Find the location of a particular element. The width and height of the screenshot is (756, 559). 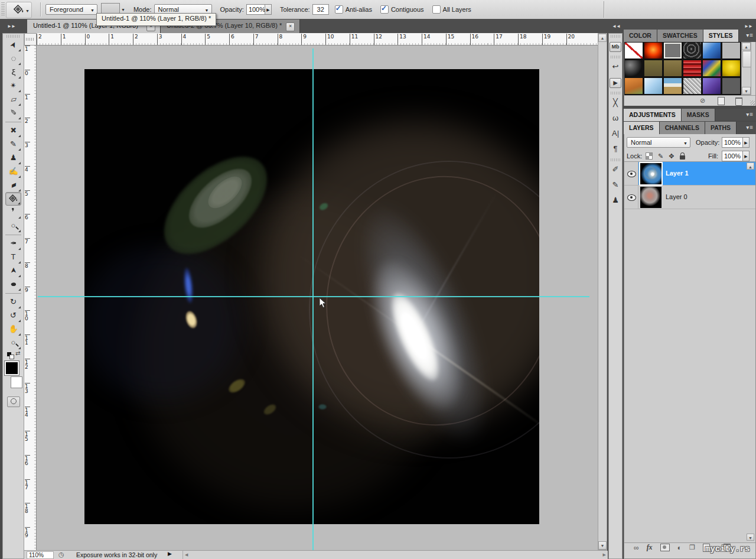

orange-gradient-style is located at coordinates (634, 86).